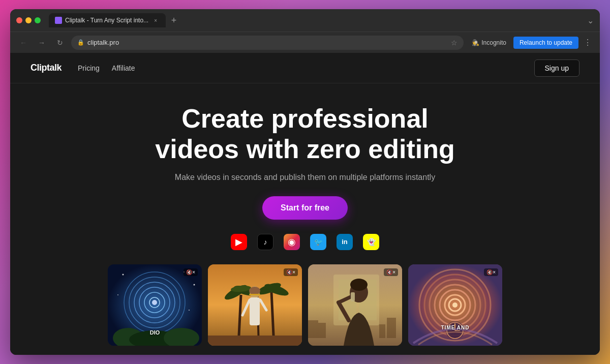 Image resolution: width=610 pixels, height=364 pixels. What do you see at coordinates (355, 305) in the screenshot?
I see `drinking-svg` at bounding box center [355, 305].